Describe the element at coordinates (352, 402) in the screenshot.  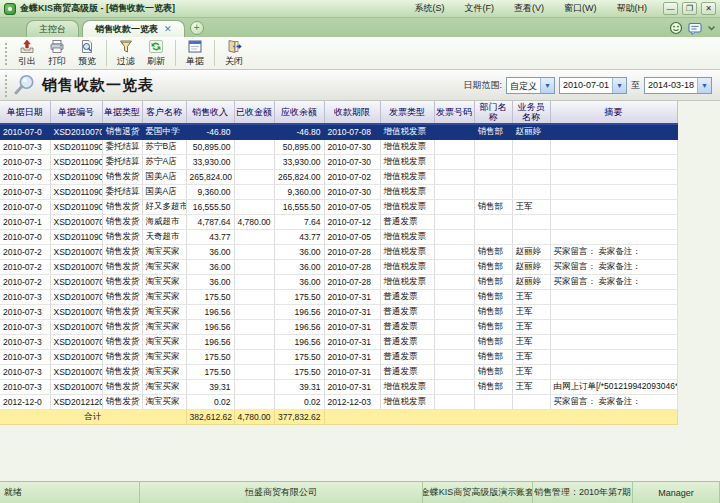
I see `table-cell: 2012-12-03` at that location.